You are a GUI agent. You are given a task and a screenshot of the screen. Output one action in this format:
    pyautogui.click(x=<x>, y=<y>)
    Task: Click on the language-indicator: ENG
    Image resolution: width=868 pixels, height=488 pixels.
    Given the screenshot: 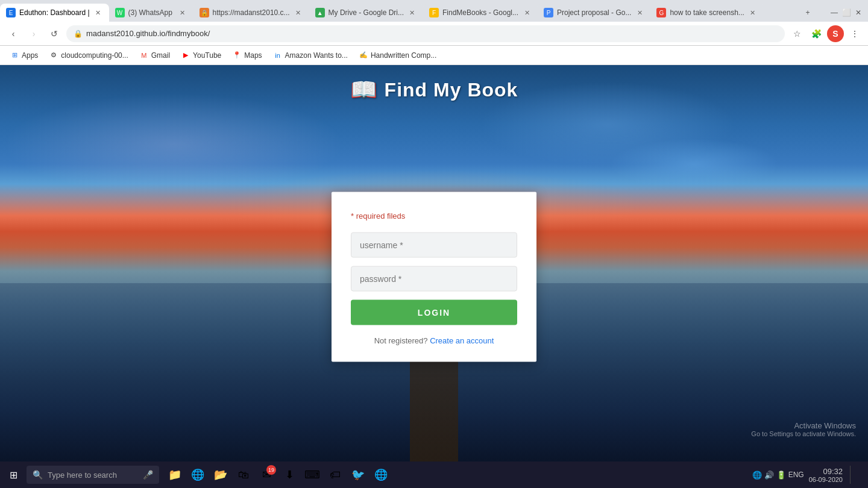 What is the action you would take?
    pyautogui.click(x=796, y=475)
    